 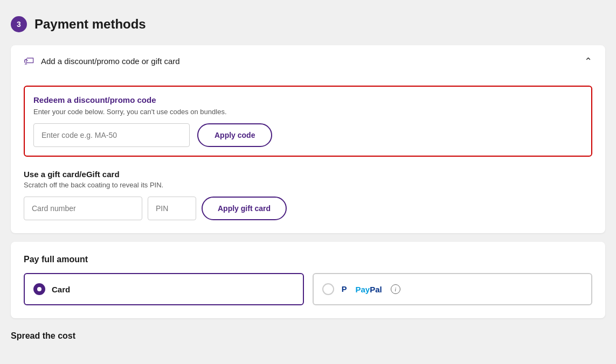 I want to click on card-payment-option: Card, so click(x=164, y=289).